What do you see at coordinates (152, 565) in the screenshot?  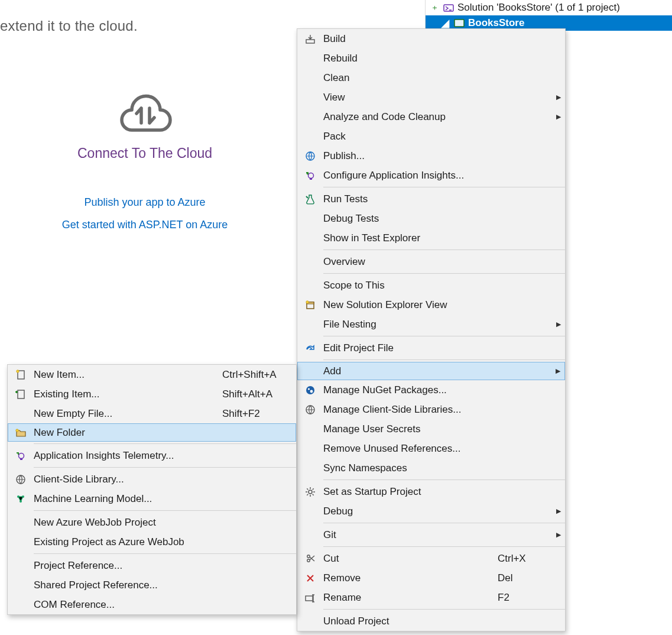 I see `submenu-project-reference: Project Reference...` at bounding box center [152, 565].